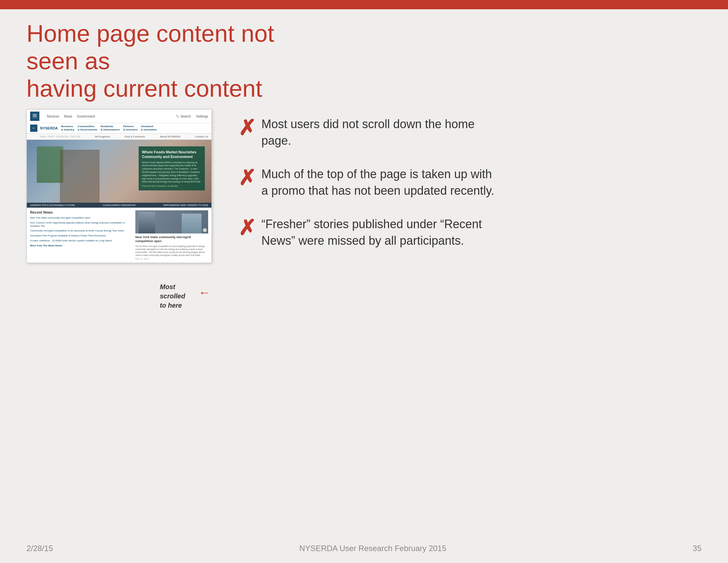  What do you see at coordinates (367, 133) in the screenshot?
I see `bullet-item-0: ✗ Most users did not scroll down the hom…` at bounding box center [367, 133].